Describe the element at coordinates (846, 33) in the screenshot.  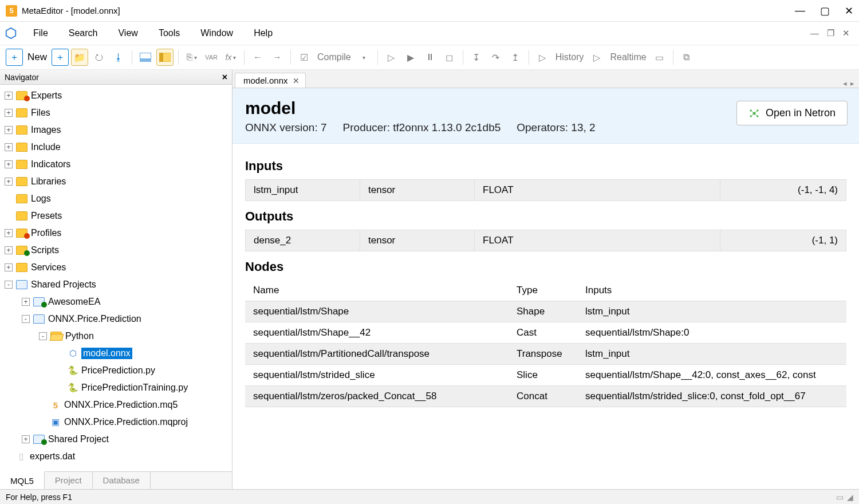
I see `mdi-close-icon: ✕` at that location.